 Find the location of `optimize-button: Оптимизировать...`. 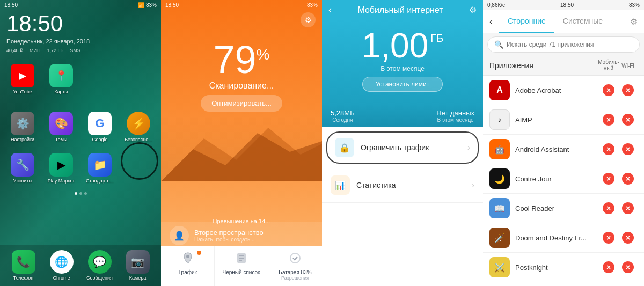

optimize-button: Оптимизировать... is located at coordinates (241, 103).